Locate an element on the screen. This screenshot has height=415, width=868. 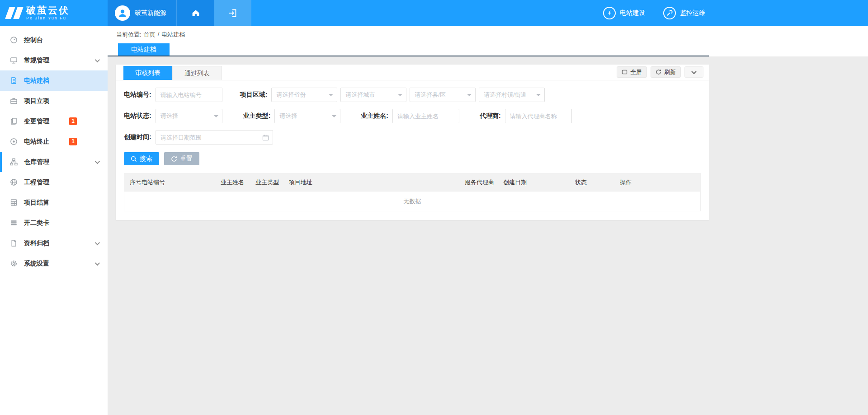
sidebar-item-label: 常规管理 is located at coordinates (37, 61).